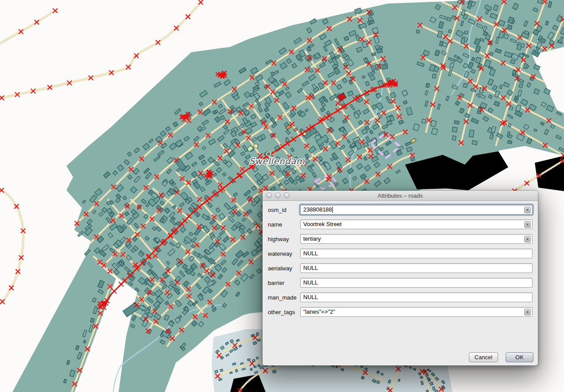 This screenshot has height=392, width=564. What do you see at coordinates (269, 154) in the screenshot?
I see `place-marker-dot` at bounding box center [269, 154].